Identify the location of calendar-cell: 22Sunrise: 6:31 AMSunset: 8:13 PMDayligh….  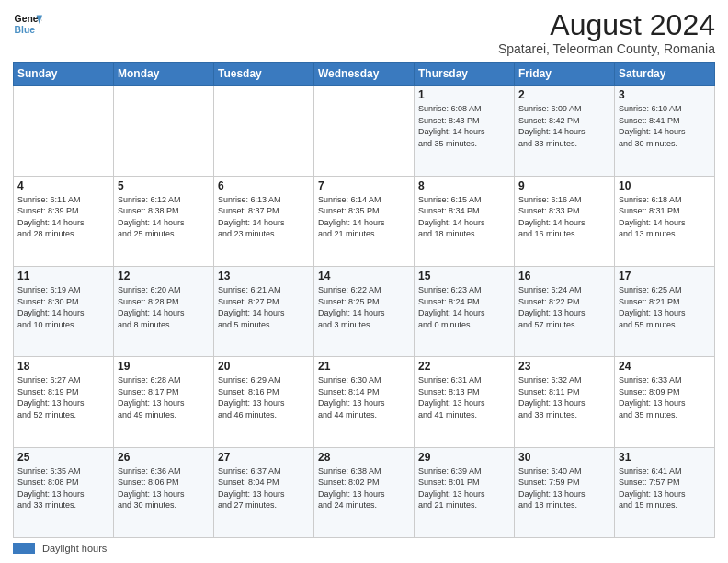
(465, 402).